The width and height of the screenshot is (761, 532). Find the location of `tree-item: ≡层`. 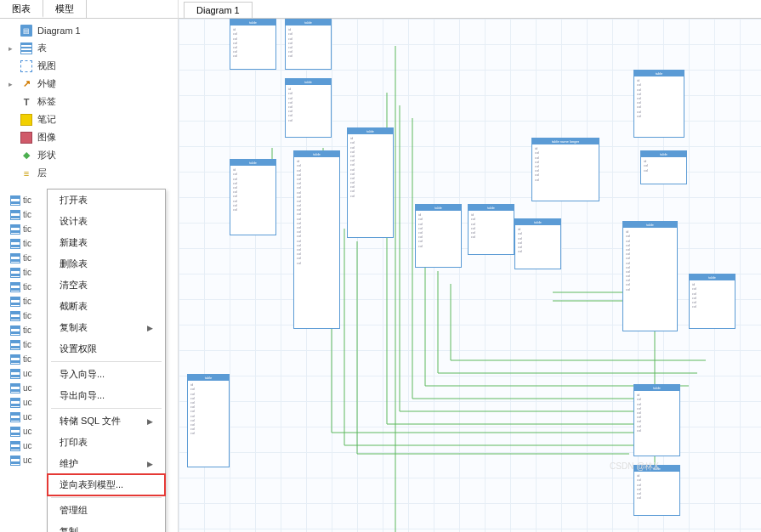

tree-item: ≡层 is located at coordinates (88, 173).